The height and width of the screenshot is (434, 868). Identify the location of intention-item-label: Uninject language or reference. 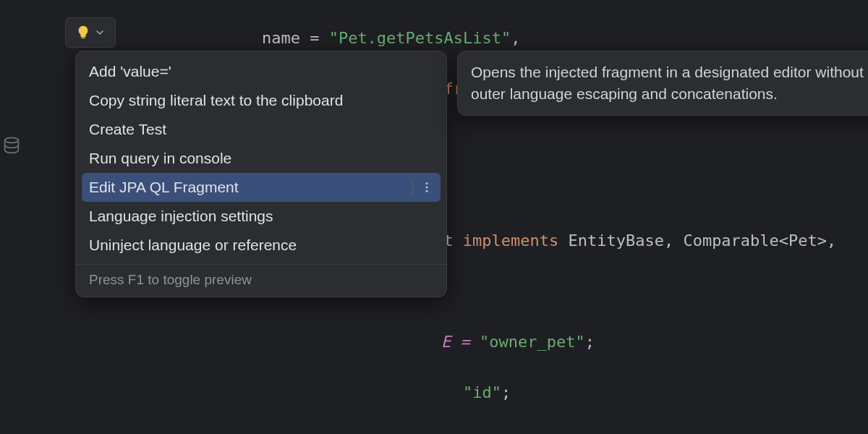
(192, 245).